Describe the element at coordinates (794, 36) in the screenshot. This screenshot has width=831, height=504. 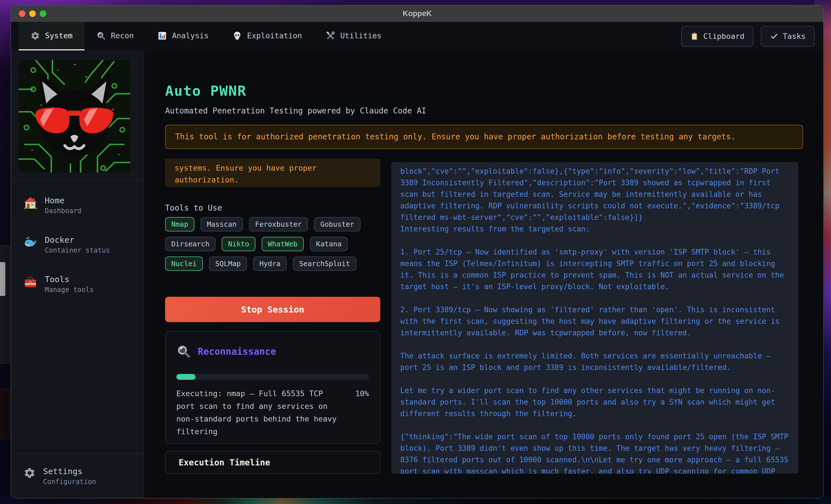
I see `button-label: Tasks` at that location.